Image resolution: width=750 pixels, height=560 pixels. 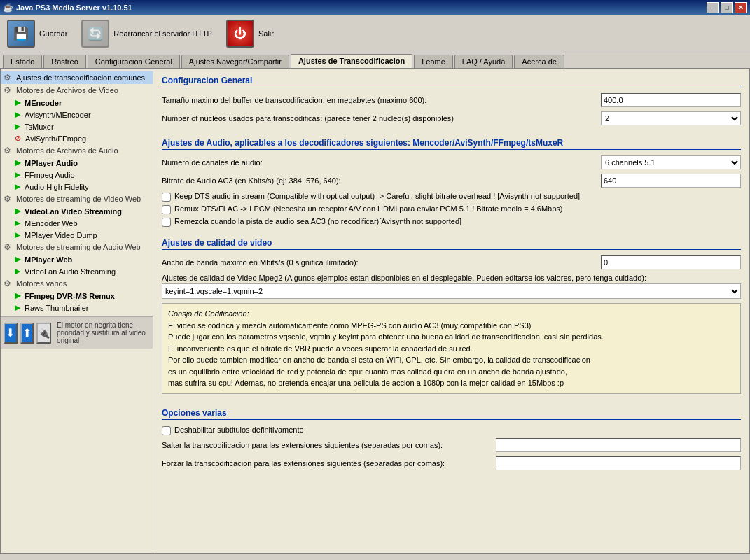 What do you see at coordinates (618, 463) in the screenshot?
I see `forzar-input` at bounding box center [618, 463].